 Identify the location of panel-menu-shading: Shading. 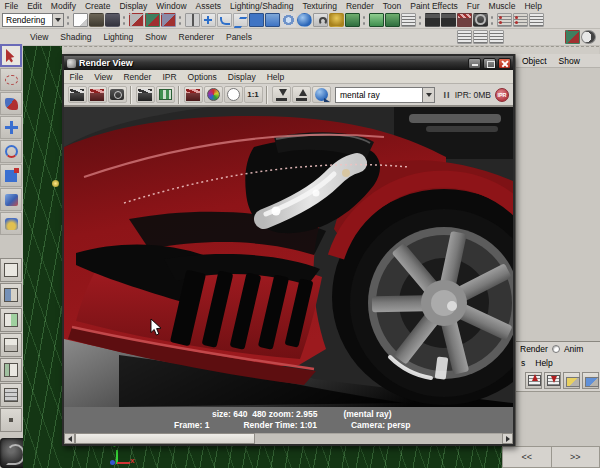
(76, 37).